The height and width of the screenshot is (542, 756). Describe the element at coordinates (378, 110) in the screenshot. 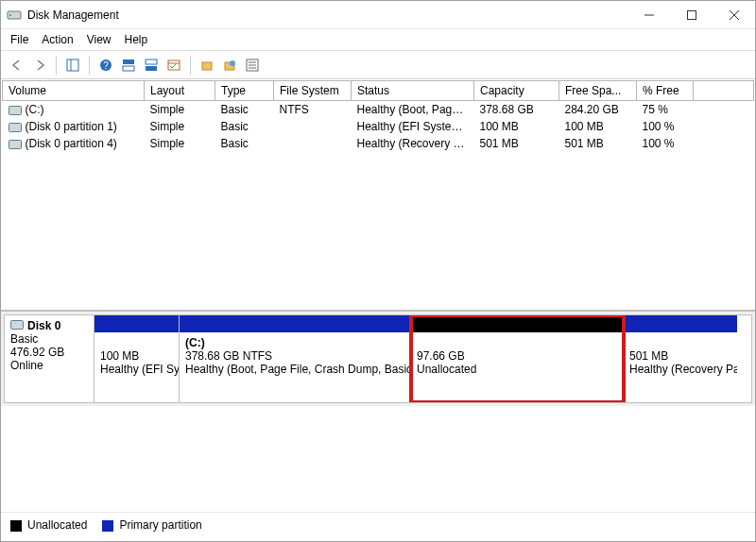

I see `table-row: (C:)SimpleBasicNTFSHealthy (Boot, Page .…` at that location.